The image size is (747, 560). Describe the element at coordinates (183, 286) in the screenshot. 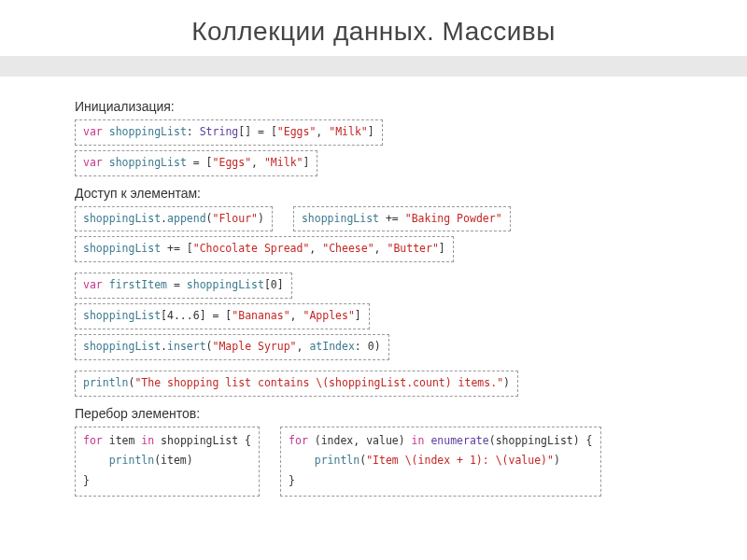

I see `code-firstitem: var firstItem = shoppingList[0]` at that location.